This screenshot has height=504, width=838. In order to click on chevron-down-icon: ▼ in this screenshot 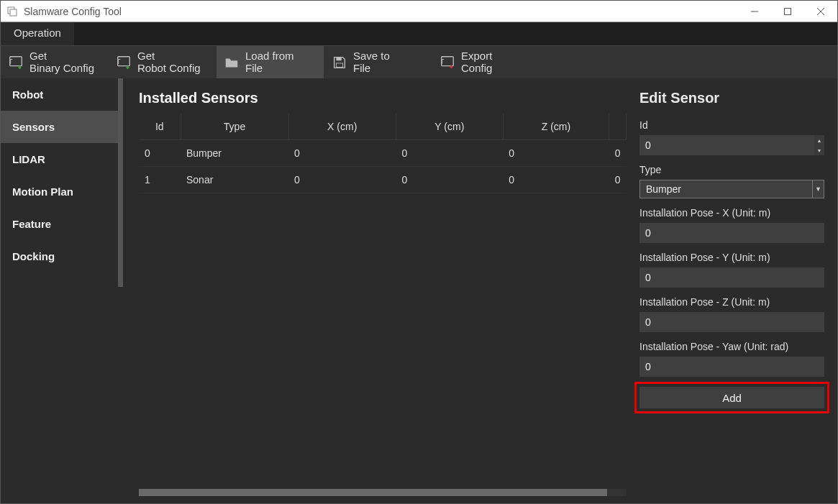, I will do `click(818, 189)`.